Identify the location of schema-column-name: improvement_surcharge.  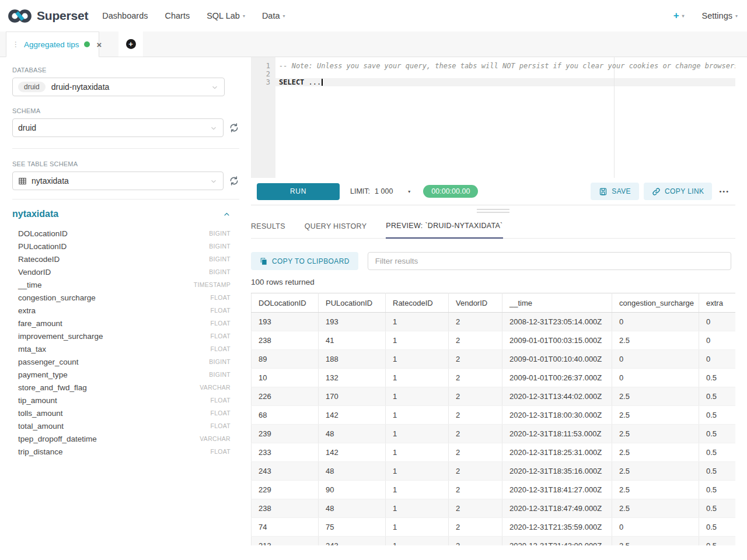
(61, 336).